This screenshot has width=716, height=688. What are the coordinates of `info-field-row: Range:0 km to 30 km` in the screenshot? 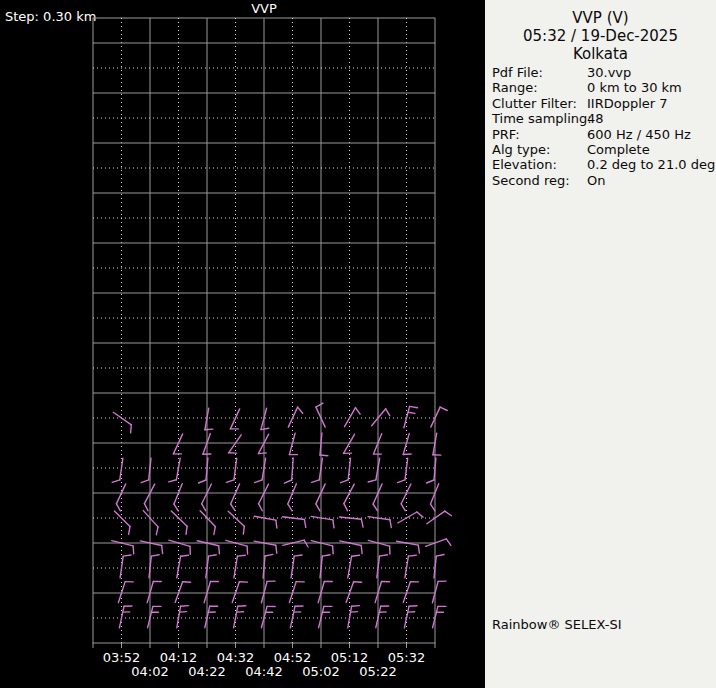 It's located at (600, 88).